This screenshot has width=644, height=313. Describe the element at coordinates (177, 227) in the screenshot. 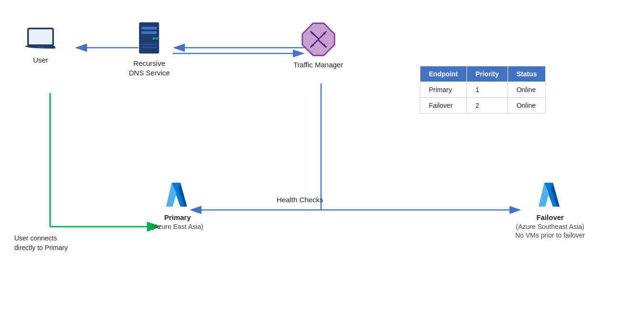

I see `primary-sublabel: (Azure East Asia)` at that location.